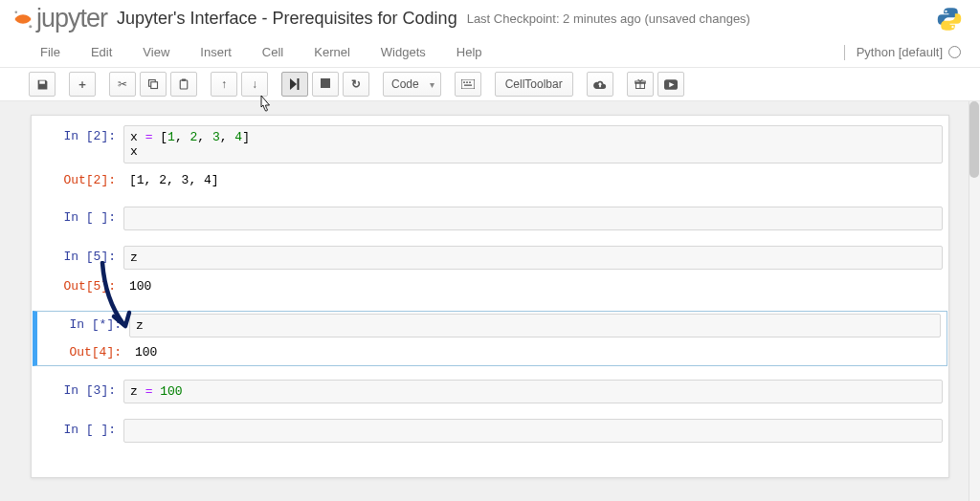  Describe the element at coordinates (255, 84) in the screenshot. I see `arrow-down-icon: ↓` at that location.